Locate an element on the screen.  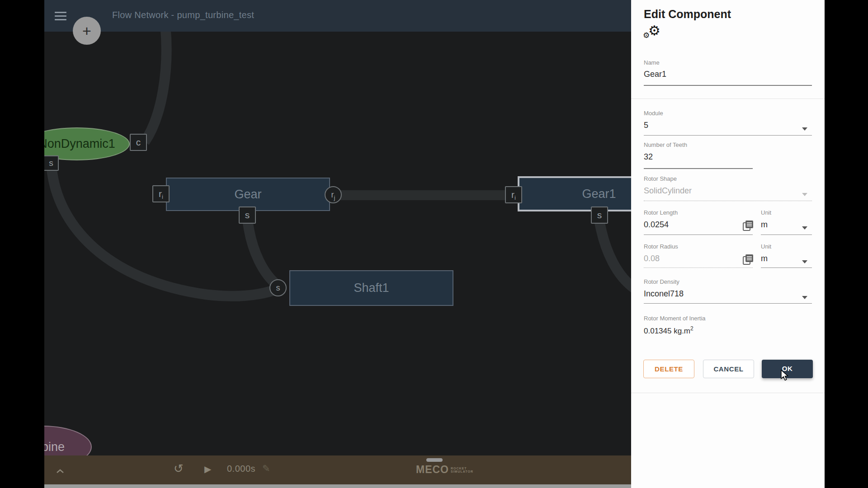
name-label: Name is located at coordinates (652, 62).